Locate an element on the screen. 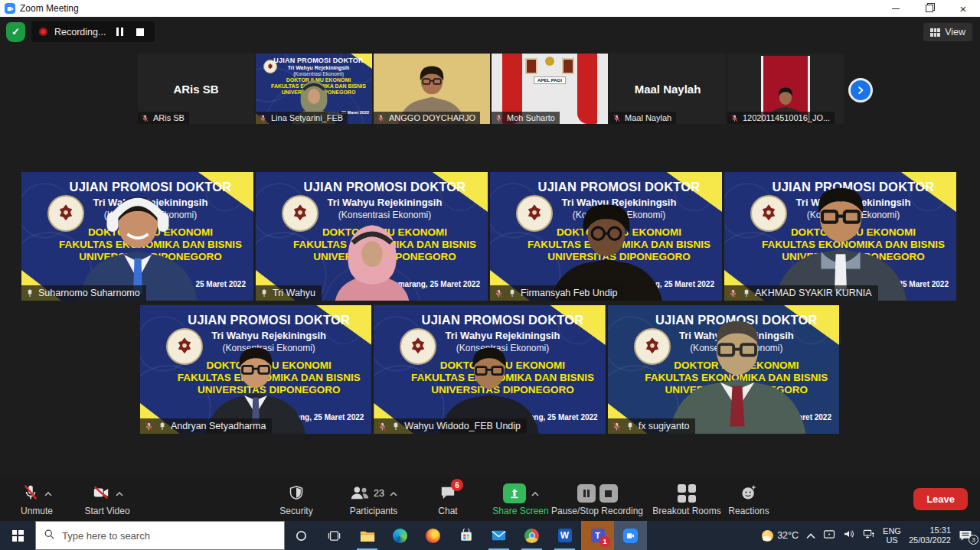 This screenshot has height=550, width=980. recording-dot-icon is located at coordinates (43, 32).